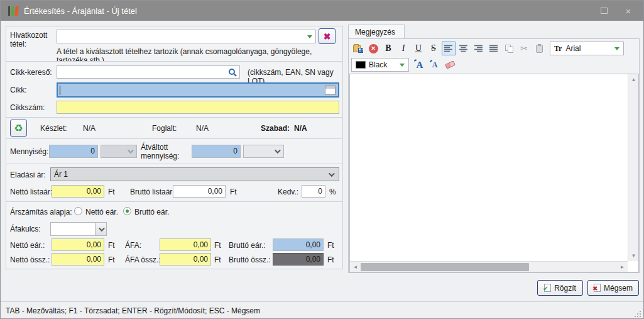 Image resolution: width=644 pixels, height=319 pixels. What do you see at coordinates (322, 11) in the screenshot?
I see `titlebar: Értékesítés - Árajánlat - Új tétel ×` at bounding box center [322, 11].